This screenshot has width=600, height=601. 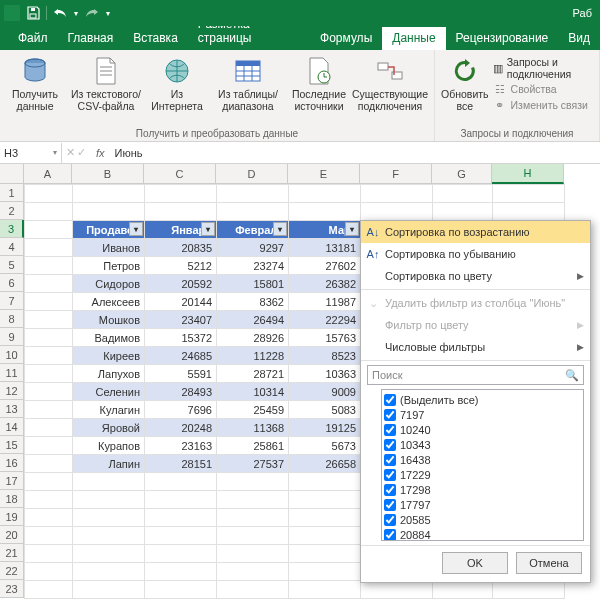 What do you see at coordinates (106, 82) in the screenshot?
I see `from-csv-button: Из текстового/ CSV-файла` at bounding box center [106, 82].